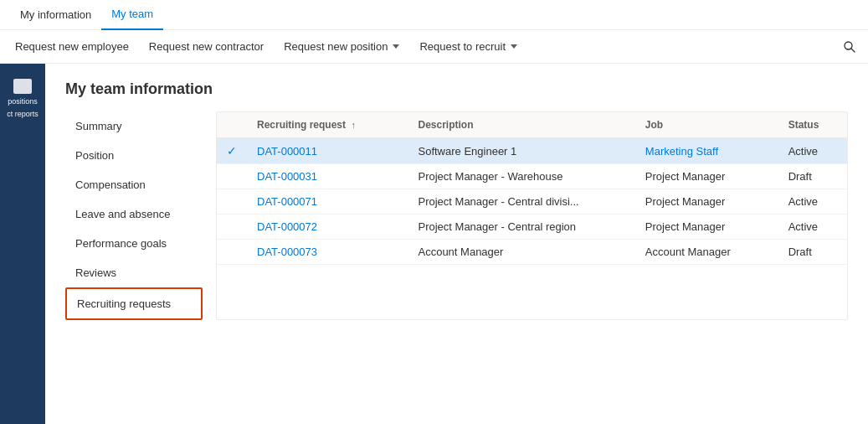 This screenshot has width=868, height=424. Describe the element at coordinates (232, 126) in the screenshot. I see `col-check` at that location.